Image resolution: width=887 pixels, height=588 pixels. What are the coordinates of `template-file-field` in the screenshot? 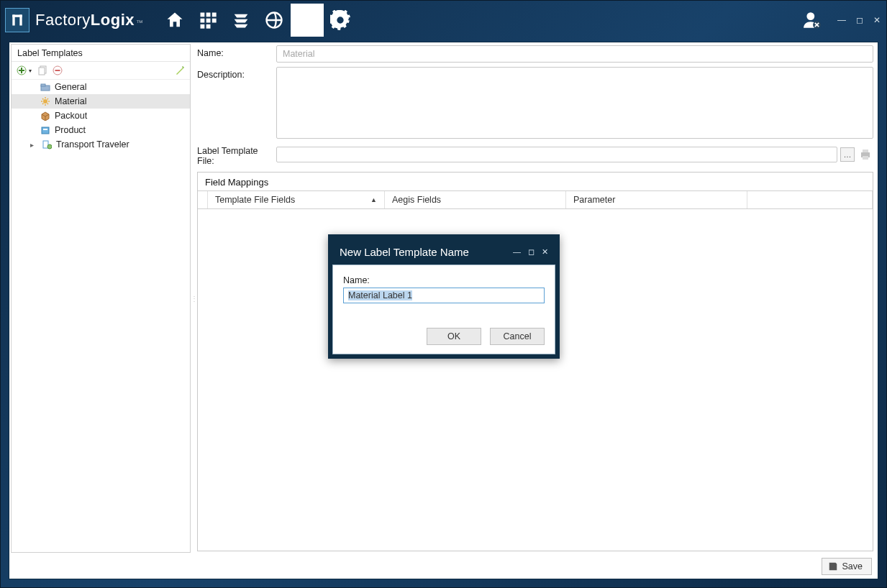 It's located at (557, 155).